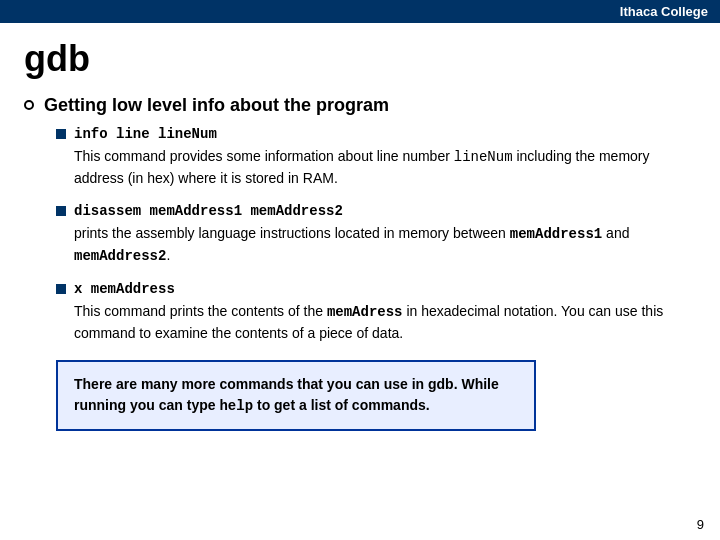 Image resolution: width=720 pixels, height=540 pixels. I want to click on cmd-label-1: info line lineNum, so click(376, 134).